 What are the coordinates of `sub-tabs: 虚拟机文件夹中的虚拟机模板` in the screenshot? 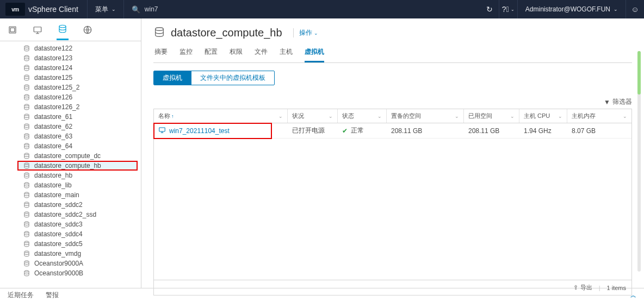 It's located at (214, 78).